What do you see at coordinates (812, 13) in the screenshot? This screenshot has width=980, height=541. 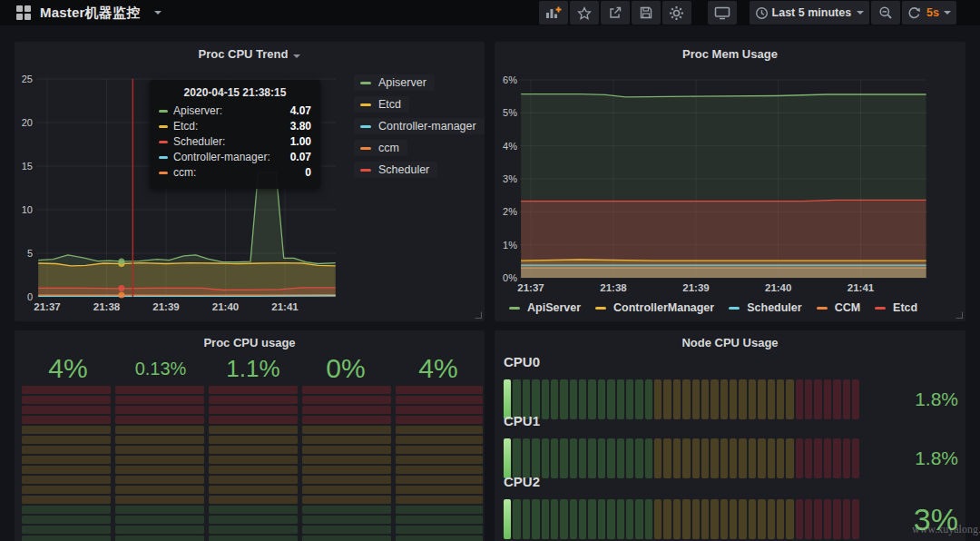 I see `time-range-label: Last 5 minutes` at bounding box center [812, 13].